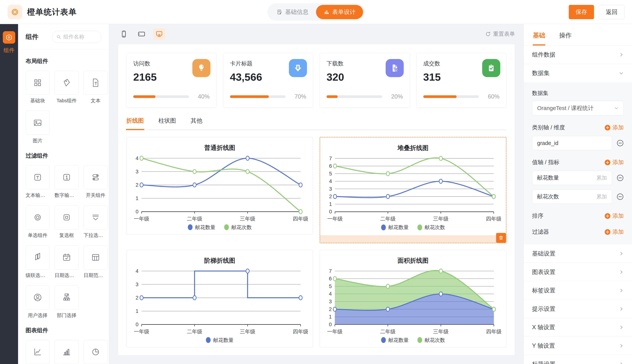  I want to click on component-item-chart-line: 折线图, so click(38, 352).